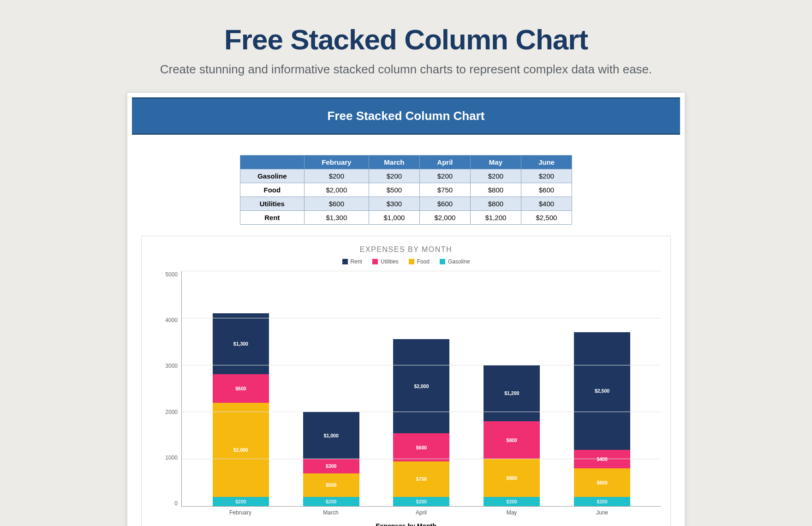 This screenshot has height=526, width=812. Describe the element at coordinates (352, 262) in the screenshot. I see `legend-item: Rent` at that location.